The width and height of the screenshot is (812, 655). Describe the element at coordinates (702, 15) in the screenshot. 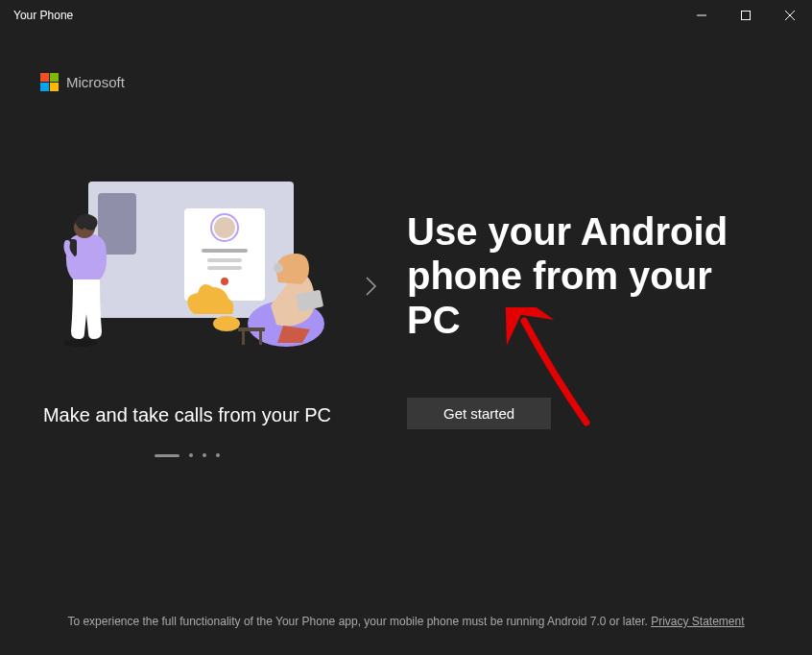

I see `minimize-button` at that location.